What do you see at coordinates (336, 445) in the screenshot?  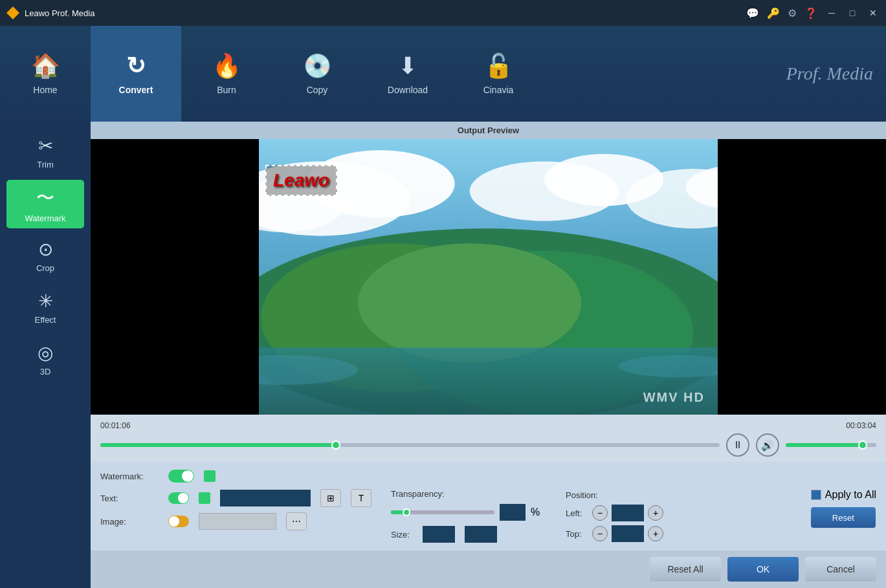 I see `timeline-thumb` at bounding box center [336, 445].